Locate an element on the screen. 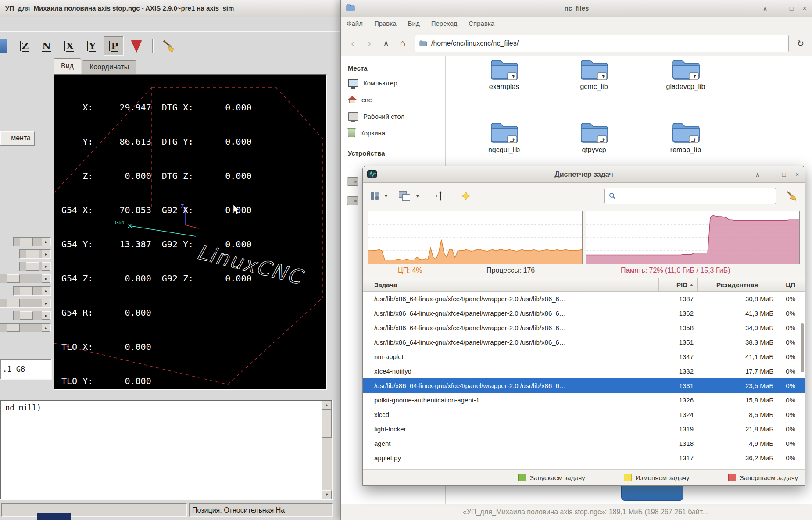  column-pid: PID▲ is located at coordinates (678, 285).